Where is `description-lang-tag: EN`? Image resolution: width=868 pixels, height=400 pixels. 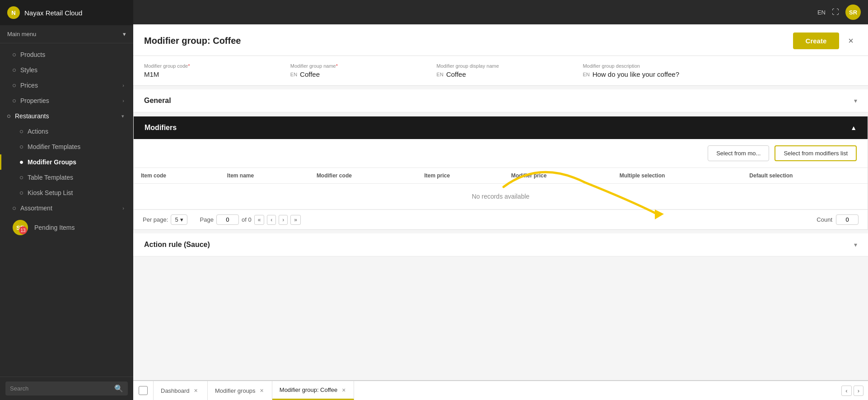 description-lang-tag: EN is located at coordinates (586, 74).